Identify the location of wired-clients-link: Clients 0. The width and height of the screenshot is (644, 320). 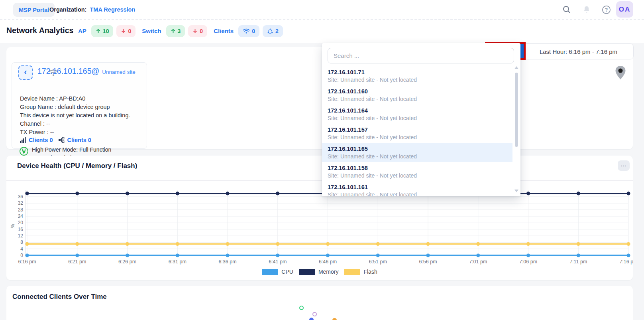
(79, 140).